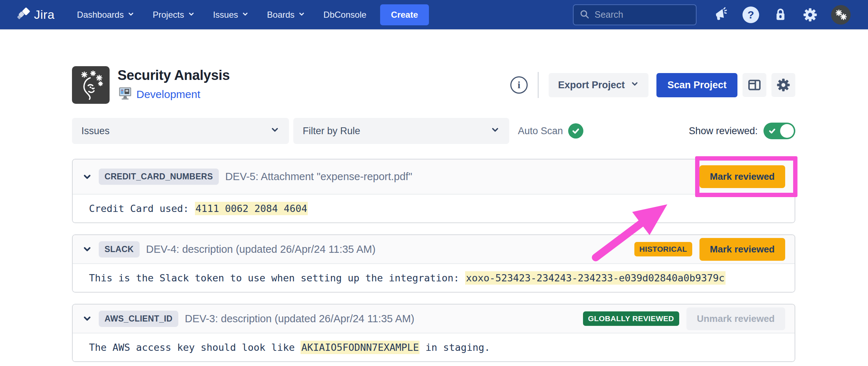  What do you see at coordinates (434, 177) in the screenshot?
I see `finding-header: CREDIT_CARD_NUMBERS DEV-5: Attachment "e…` at bounding box center [434, 177].